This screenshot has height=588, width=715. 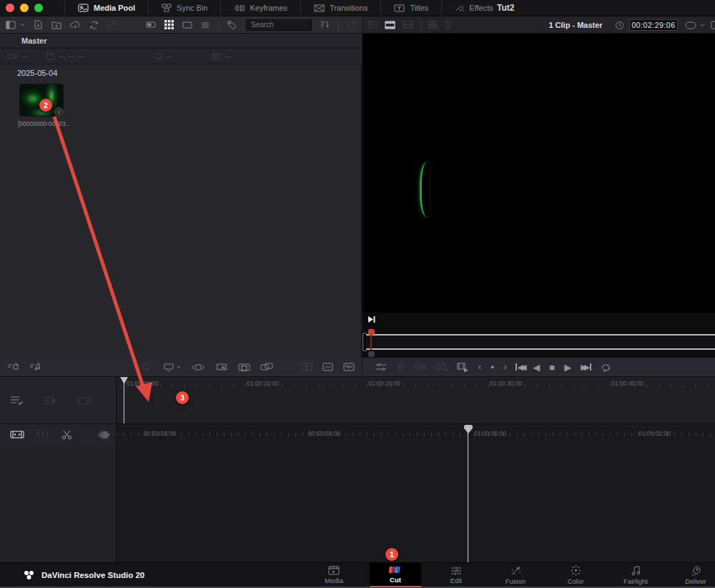 I want to click on microphone-icon, so click(x=400, y=367).